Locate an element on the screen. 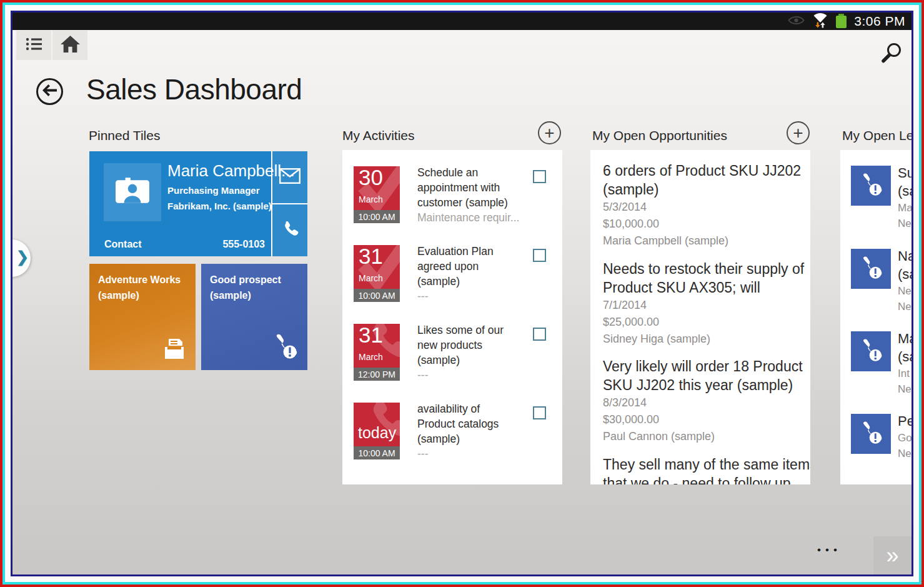 The height and width of the screenshot is (587, 924). opportunity-contact: Sidney Higa (sample) is located at coordinates (702, 339).